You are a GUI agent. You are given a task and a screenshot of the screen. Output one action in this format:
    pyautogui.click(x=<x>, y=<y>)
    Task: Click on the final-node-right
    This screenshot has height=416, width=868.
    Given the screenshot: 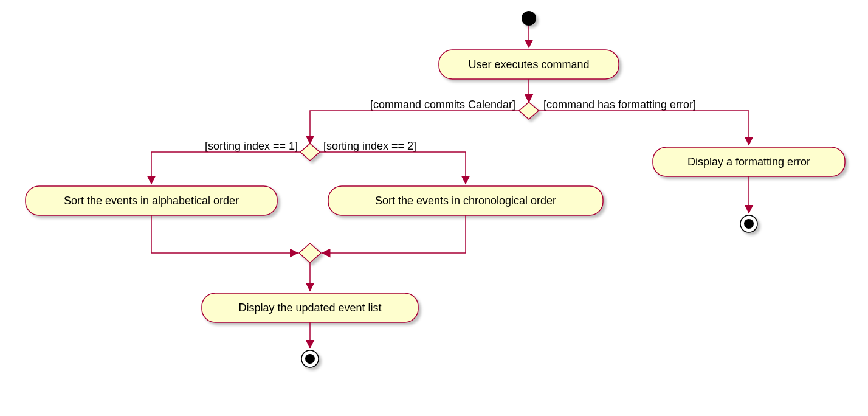 What is the action you would take?
    pyautogui.click(x=749, y=224)
    